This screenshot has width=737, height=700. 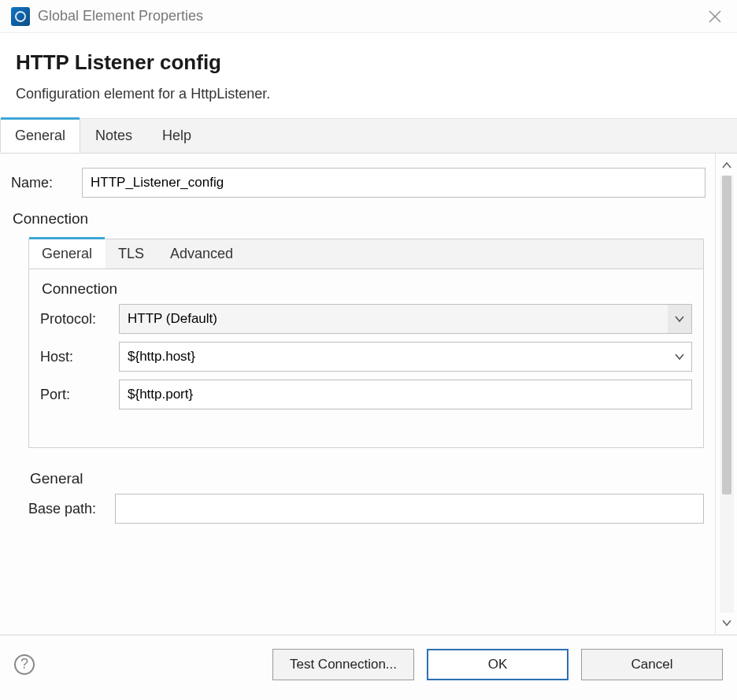 What do you see at coordinates (406, 357) in the screenshot?
I see `host-input` at bounding box center [406, 357].